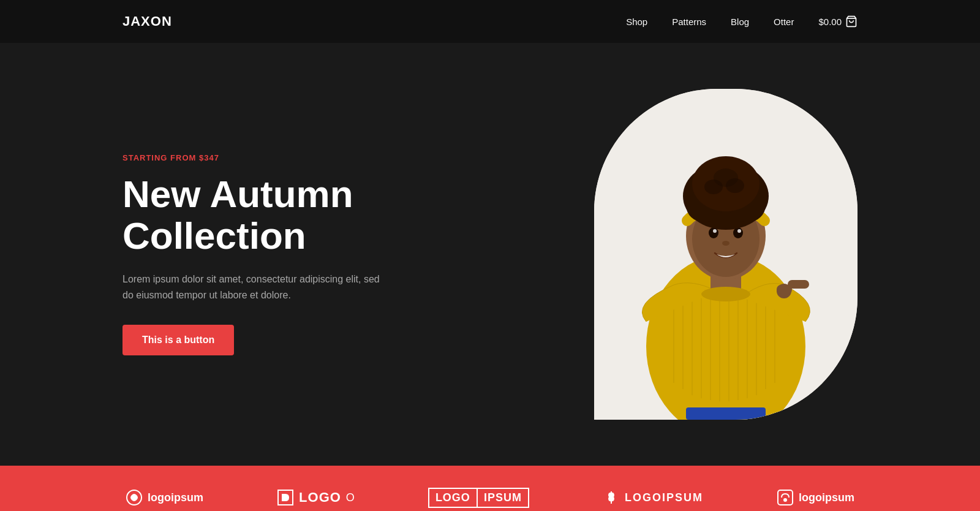 The width and height of the screenshot is (980, 511). Describe the element at coordinates (503, 498) in the screenshot. I see `logo3-text: IPSUM` at that location.